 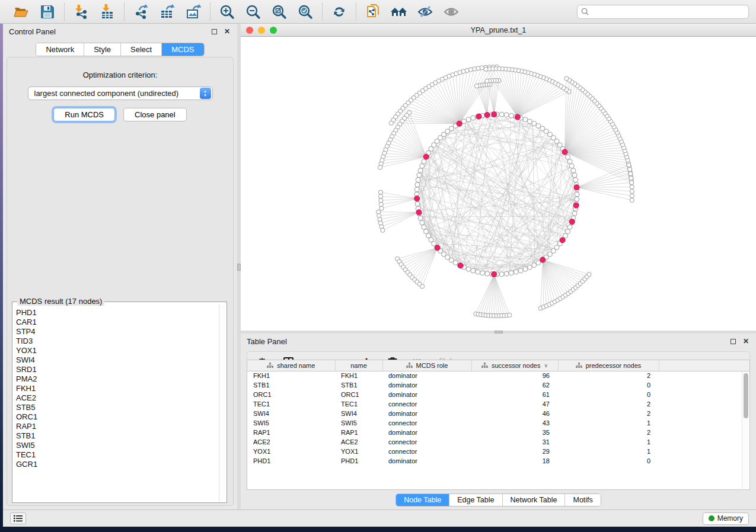 I want to click on zoom-out-button, so click(x=253, y=12).